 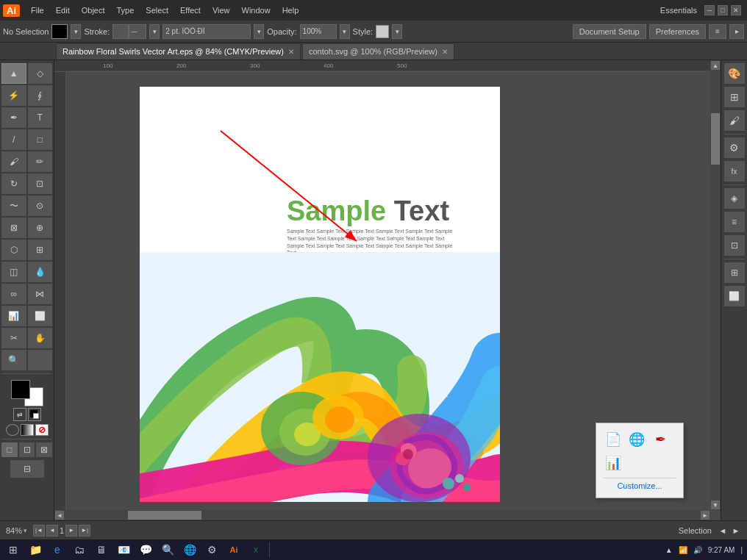 I want to click on menu-object: Object, so click(x=93, y=10).